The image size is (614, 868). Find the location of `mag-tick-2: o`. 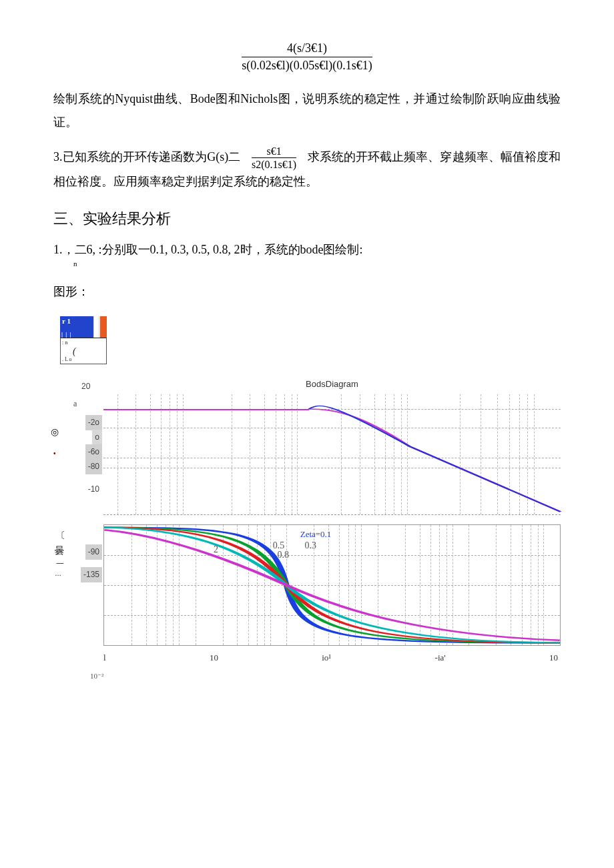

mag-tick-2: o is located at coordinates (97, 438).